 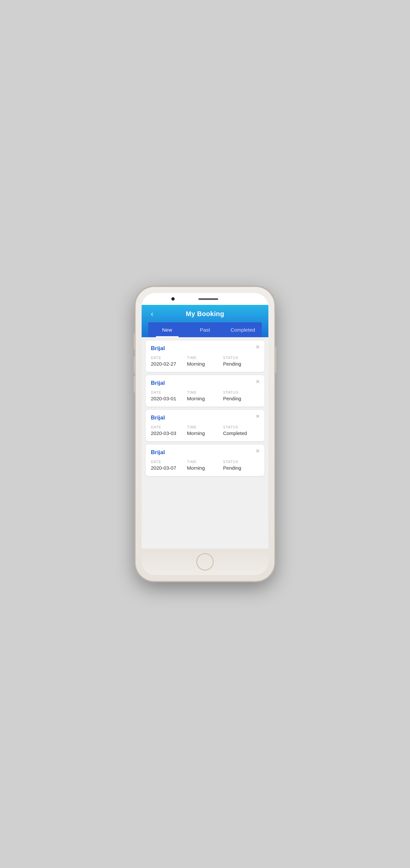 What do you see at coordinates (205, 299) in the screenshot?
I see `phone-notch-area` at bounding box center [205, 299].